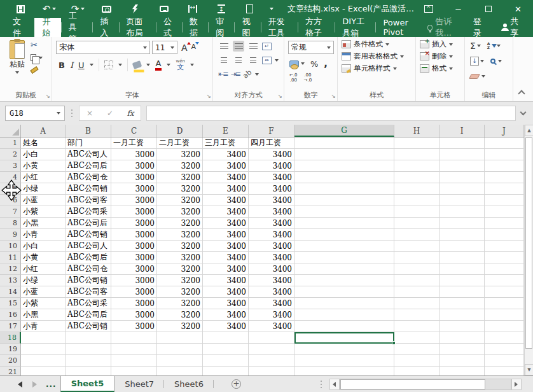 The image size is (533, 392). Describe the element at coordinates (345, 212) in the screenshot. I see `cell-G7` at that location.